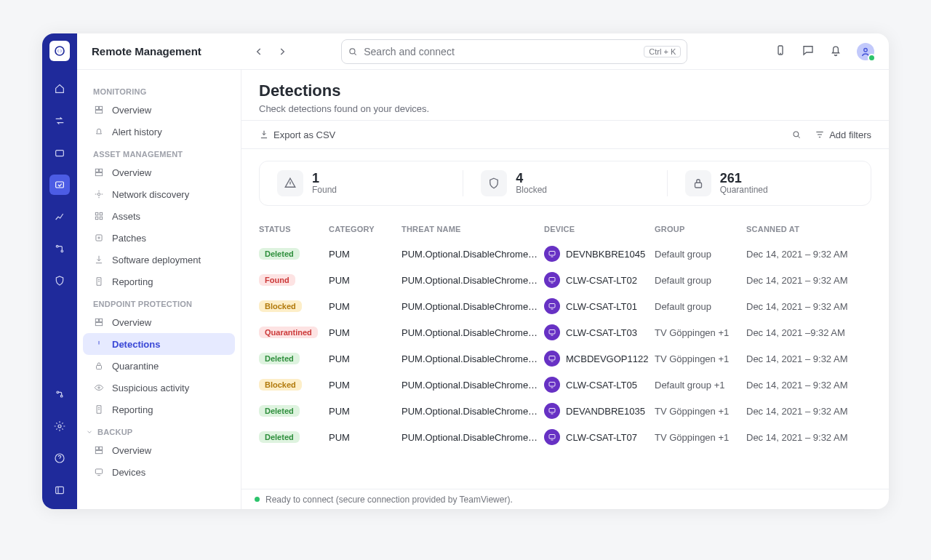 Image resolution: width=931 pixels, height=560 pixels. What do you see at coordinates (159, 260) in the screenshot?
I see `sidebar-item-software-deployment: Software deployment` at bounding box center [159, 260].